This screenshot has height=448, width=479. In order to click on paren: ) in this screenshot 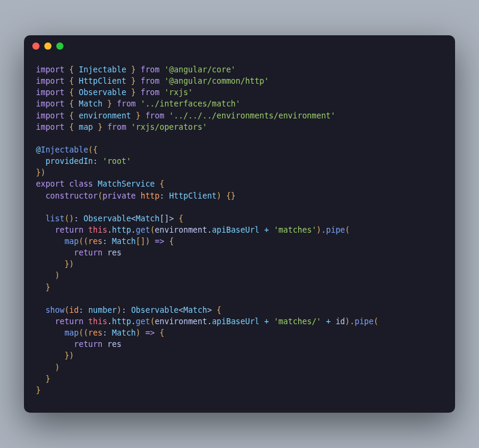, I will do `click(119, 310)`.